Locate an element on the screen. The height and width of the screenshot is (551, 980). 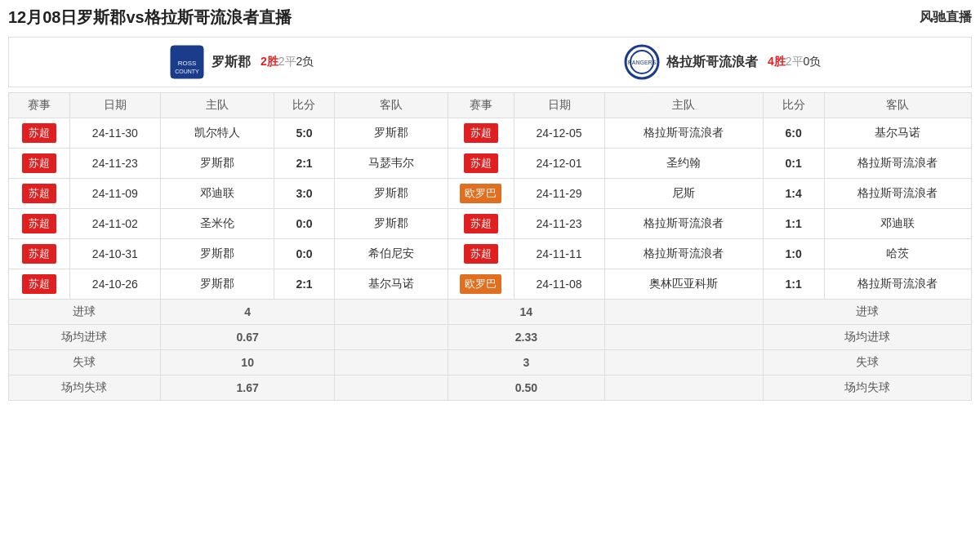
col-right-score: 比分 is located at coordinates (794, 106).